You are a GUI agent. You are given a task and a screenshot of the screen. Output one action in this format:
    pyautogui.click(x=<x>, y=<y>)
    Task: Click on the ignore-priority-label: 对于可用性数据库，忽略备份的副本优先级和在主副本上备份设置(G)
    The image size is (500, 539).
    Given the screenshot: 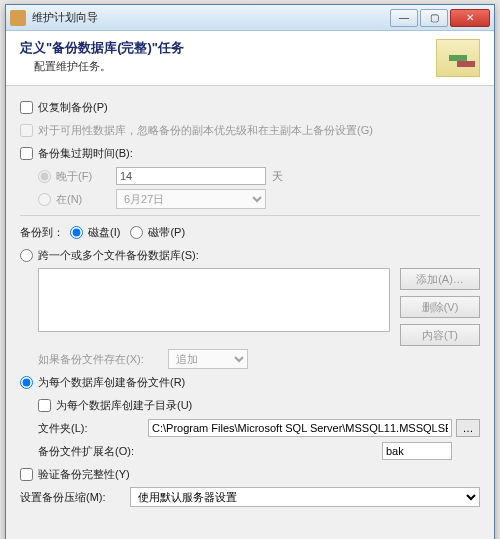 What is the action you would take?
    pyautogui.click(x=206, y=130)
    